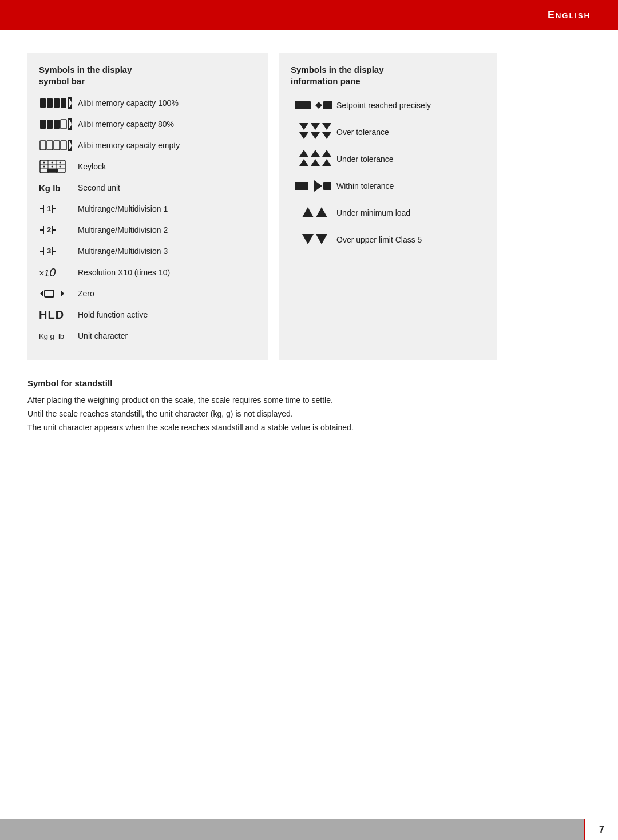  I want to click on x10-icon: ×10, so click(58, 272).